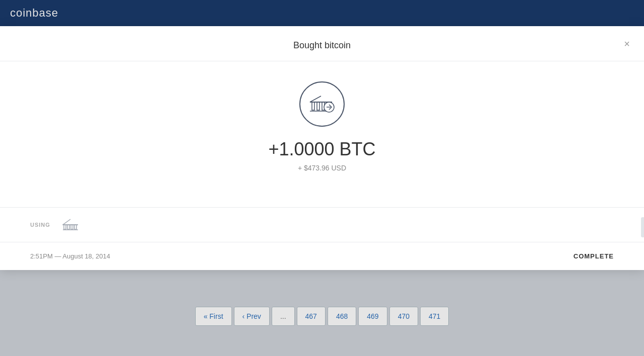 The image size is (644, 356). Describe the element at coordinates (40, 225) in the screenshot. I see `using-label: USING` at that location.